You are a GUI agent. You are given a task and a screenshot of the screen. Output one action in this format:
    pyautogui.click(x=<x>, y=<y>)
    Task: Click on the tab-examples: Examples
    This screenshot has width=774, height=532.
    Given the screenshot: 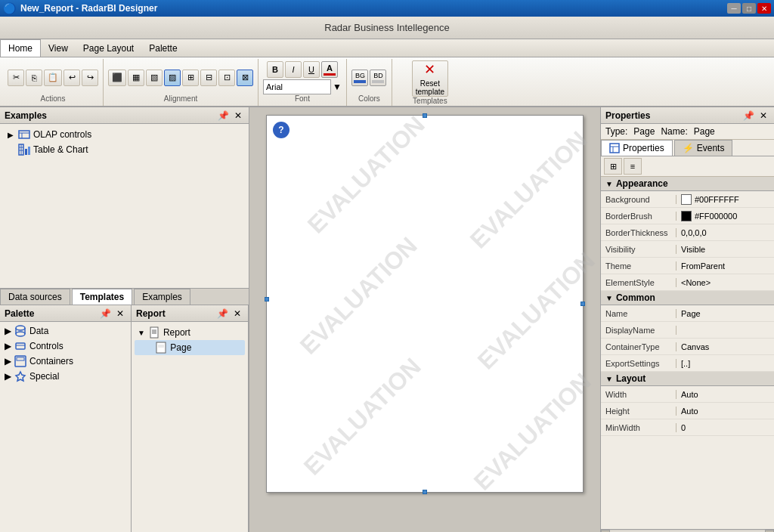 What is the action you would take?
    pyautogui.click(x=162, y=296)
    